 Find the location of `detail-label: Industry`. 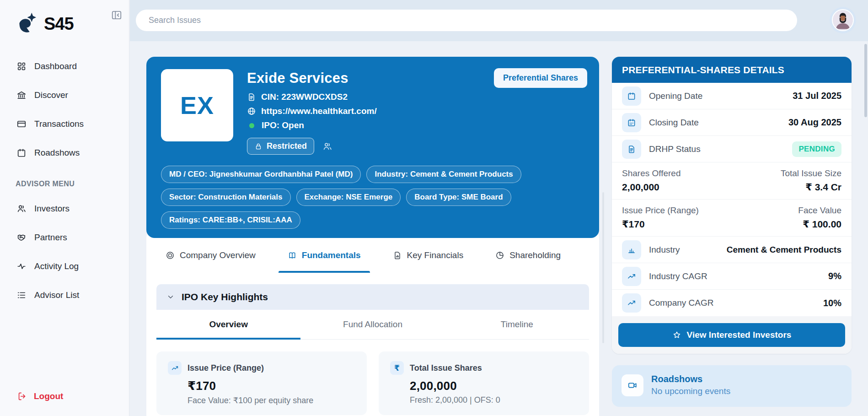

detail-label: Industry is located at coordinates (688, 250).